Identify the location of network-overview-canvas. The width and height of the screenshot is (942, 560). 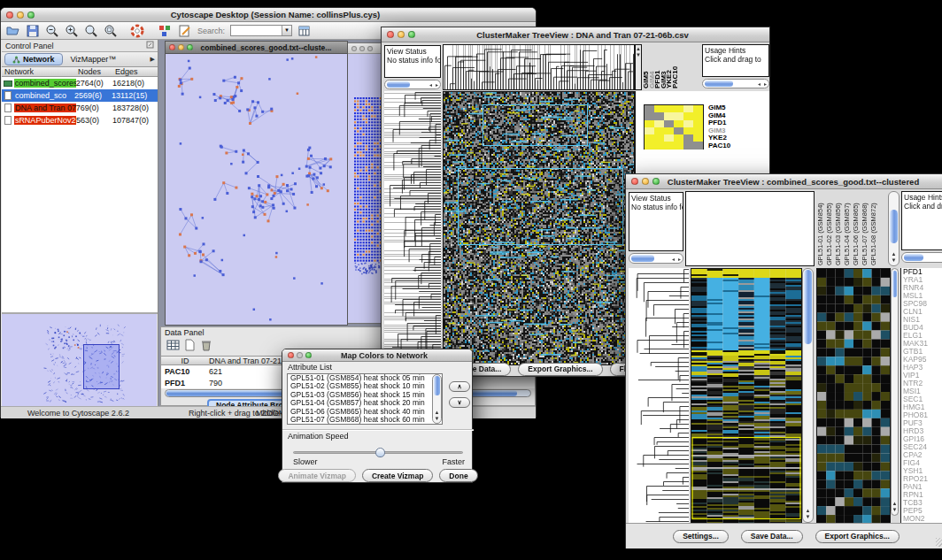
(80, 360).